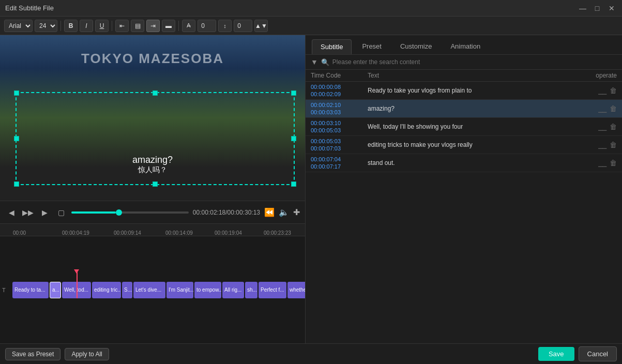 The height and width of the screenshot is (364, 622). Describe the element at coordinates (296, 290) in the screenshot. I see `timeline-clip-12: whether...` at that location.